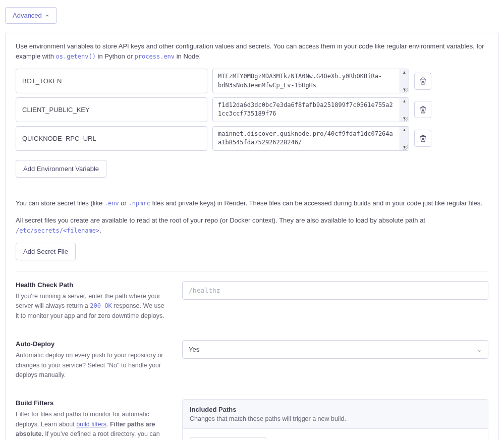  What do you see at coordinates (91, 360) in the screenshot?
I see `auto-deploy-label: Auto-Deploy Automatic deploy on every pu…` at bounding box center [91, 360].